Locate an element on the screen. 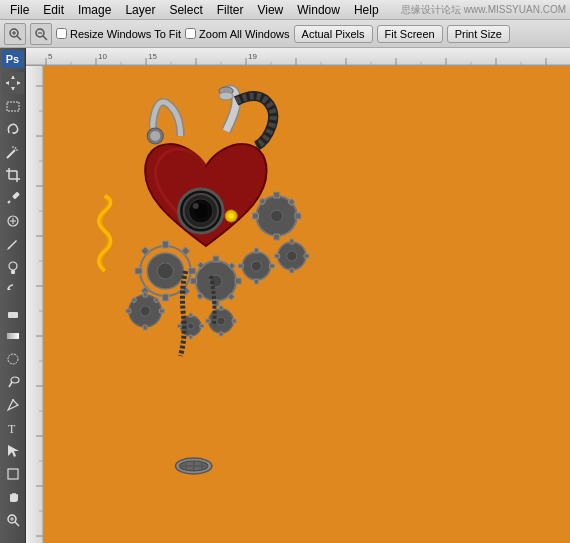 The image size is (570, 543). crop-tool is located at coordinates (13, 175).